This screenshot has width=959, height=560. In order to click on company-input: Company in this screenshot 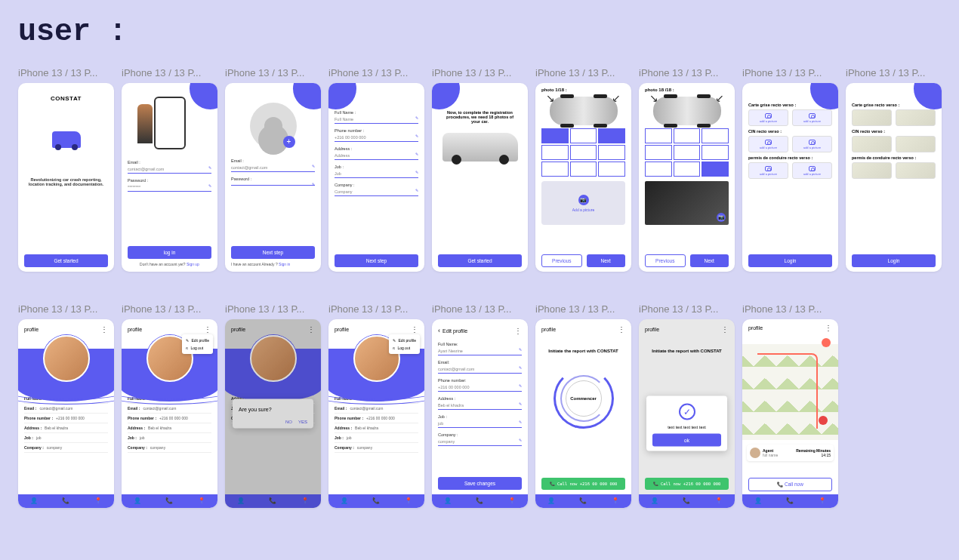, I will do `click(376, 192)`.